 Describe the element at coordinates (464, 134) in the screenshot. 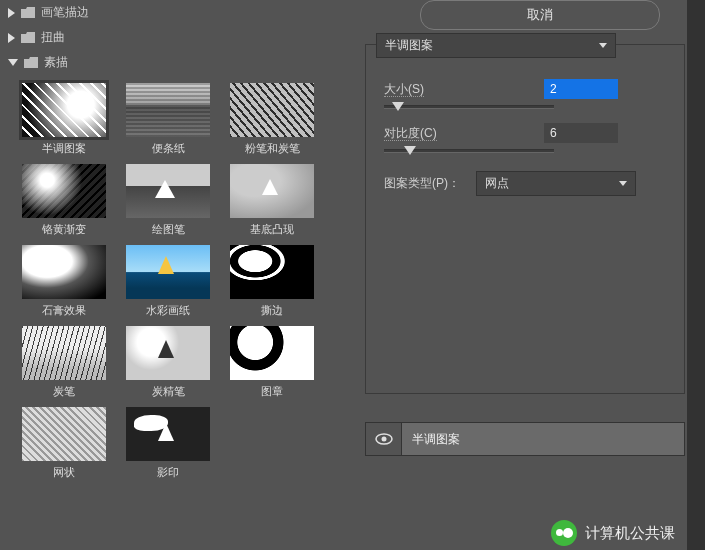

I see `contrast-label: 对比度(C)` at that location.